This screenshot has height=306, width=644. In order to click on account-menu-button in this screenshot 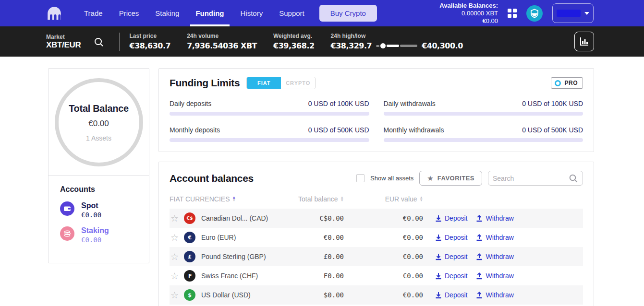, I will do `click(573, 13)`.